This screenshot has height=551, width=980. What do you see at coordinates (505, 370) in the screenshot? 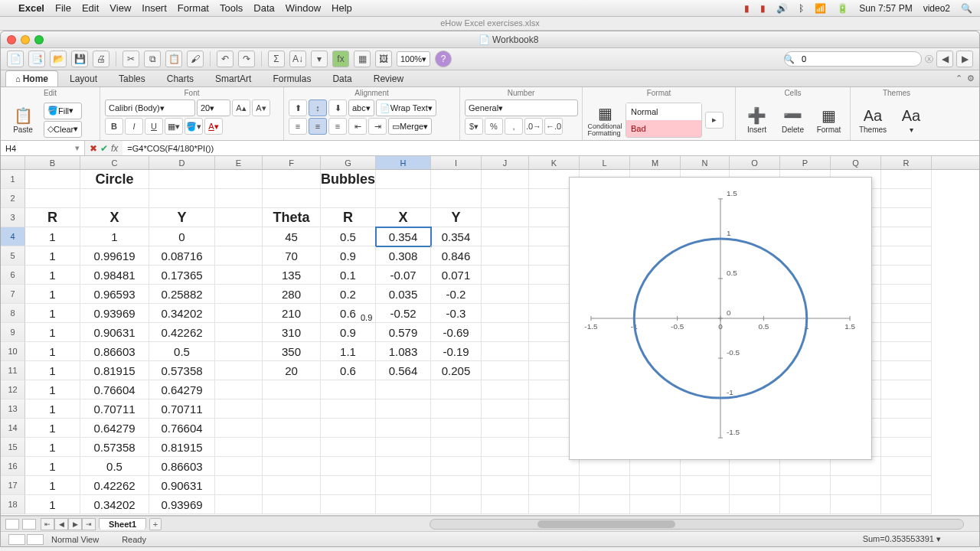
I see `cell-J11` at bounding box center [505, 370].